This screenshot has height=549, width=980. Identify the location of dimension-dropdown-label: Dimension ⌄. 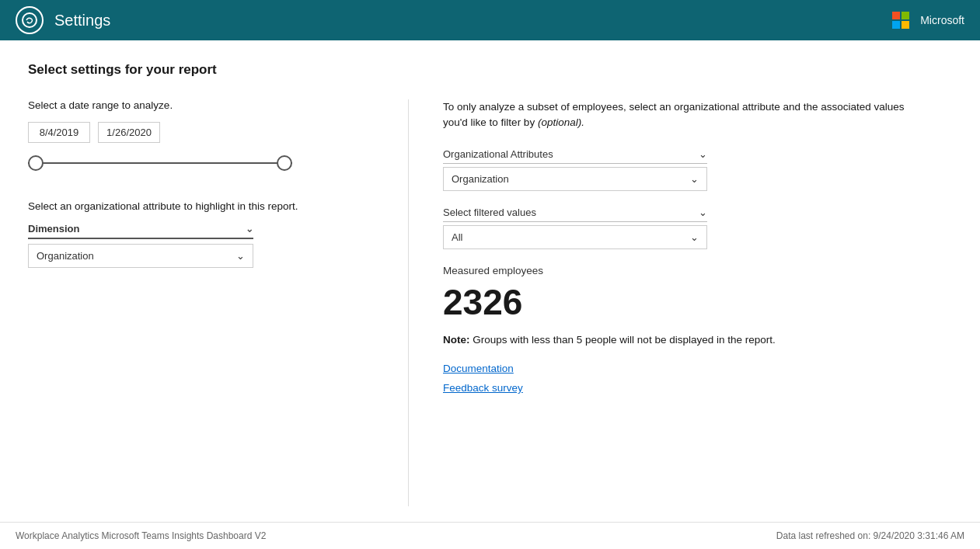
(141, 231).